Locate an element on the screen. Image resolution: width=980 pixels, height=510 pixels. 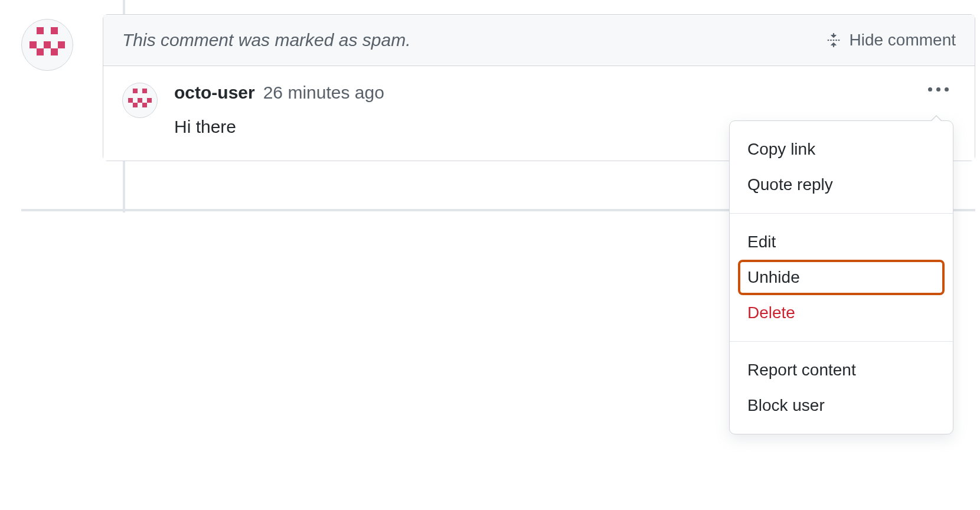
dropdown-section-2: Edit Unhide Delete is located at coordinates (841, 277).